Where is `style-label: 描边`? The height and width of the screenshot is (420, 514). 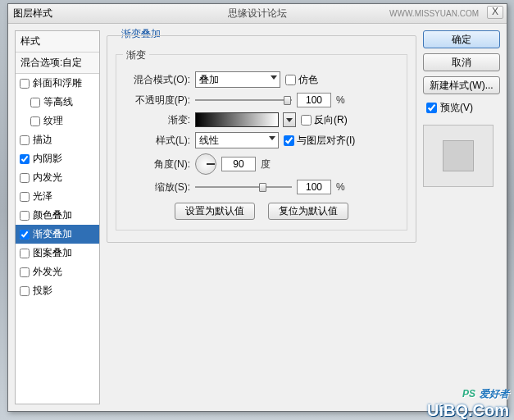 style-label: 描边 is located at coordinates (43, 139).